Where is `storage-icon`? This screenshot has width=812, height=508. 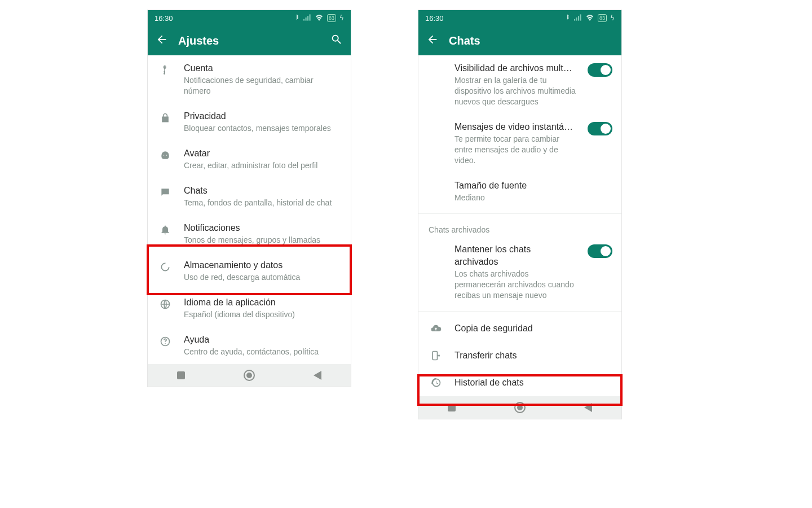
storage-icon is located at coordinates (165, 266).